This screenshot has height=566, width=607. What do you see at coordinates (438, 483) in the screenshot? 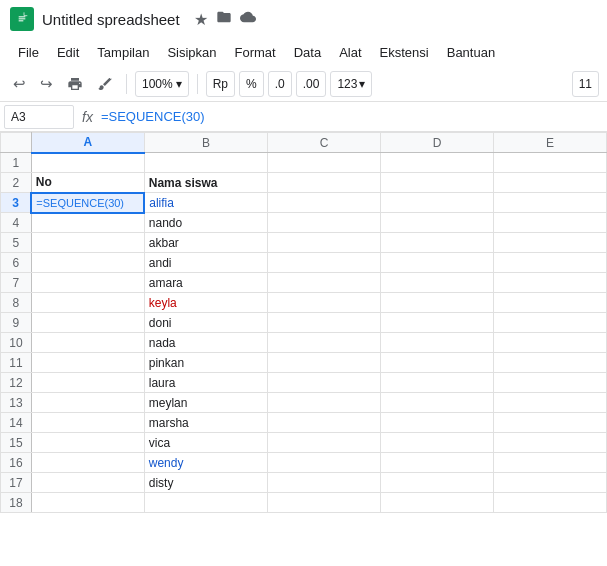
I see `cell-d17` at bounding box center [438, 483].